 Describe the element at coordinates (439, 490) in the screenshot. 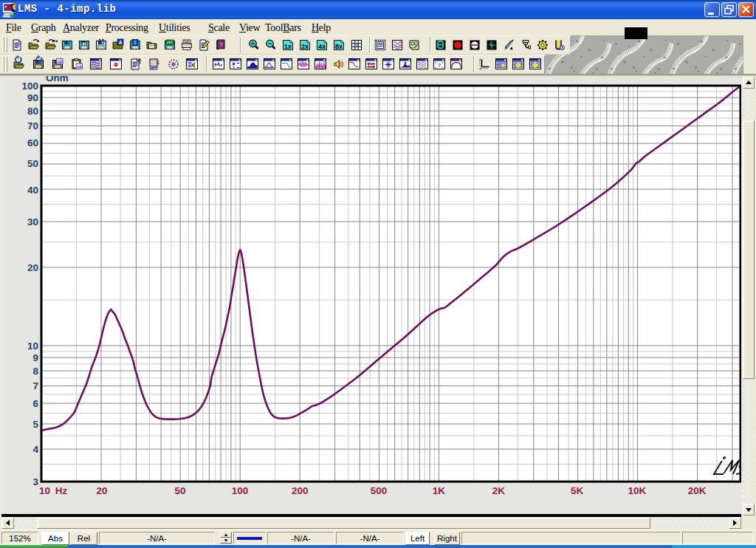

I see `svg-text: 1K` at that location.